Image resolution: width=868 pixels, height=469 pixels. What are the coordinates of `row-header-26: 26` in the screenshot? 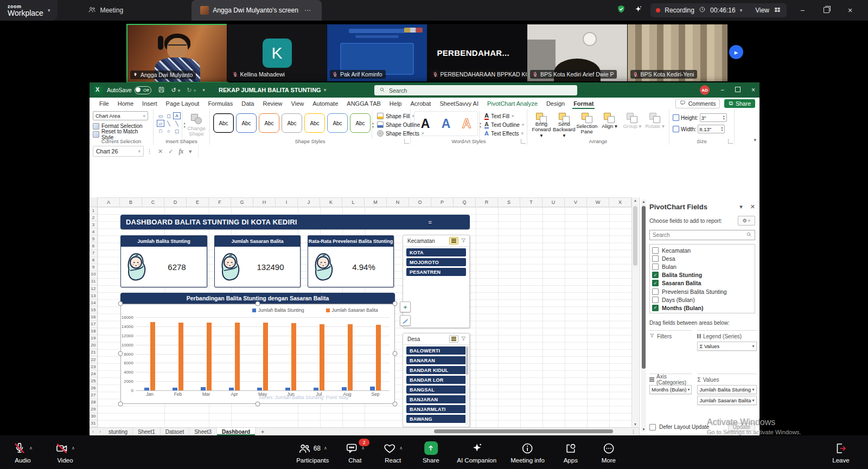 It's located at (93, 388).